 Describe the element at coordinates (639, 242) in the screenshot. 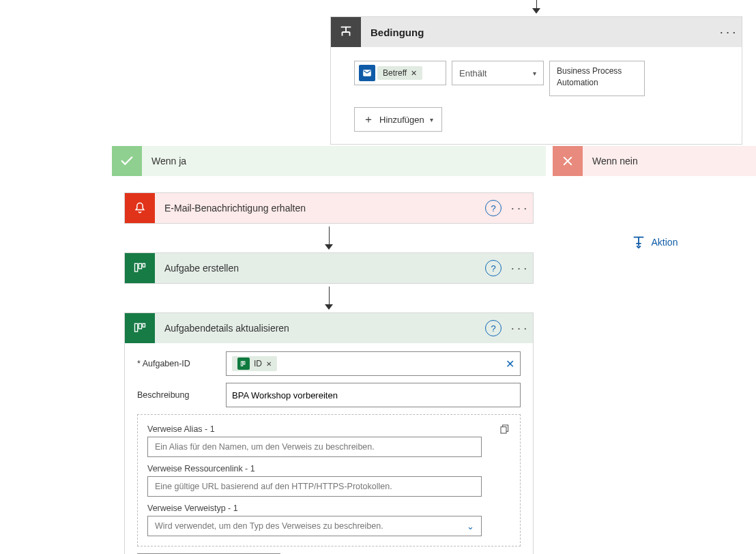

I see `add-action-icon` at that location.